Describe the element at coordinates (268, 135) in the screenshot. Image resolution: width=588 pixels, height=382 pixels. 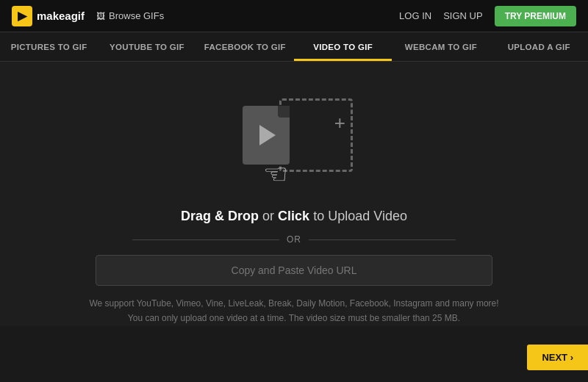
I see `play-icon` at that location.